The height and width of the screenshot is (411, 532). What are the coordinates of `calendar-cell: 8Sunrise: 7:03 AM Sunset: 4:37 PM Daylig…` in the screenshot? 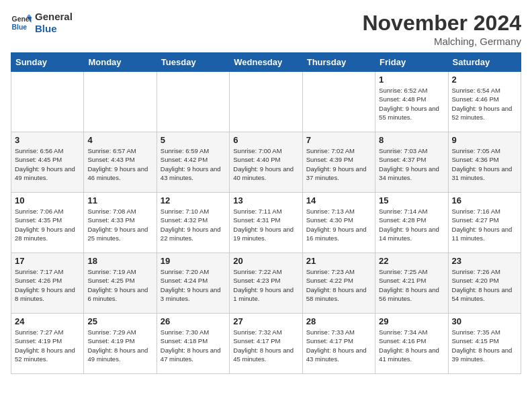 It's located at (412, 163).